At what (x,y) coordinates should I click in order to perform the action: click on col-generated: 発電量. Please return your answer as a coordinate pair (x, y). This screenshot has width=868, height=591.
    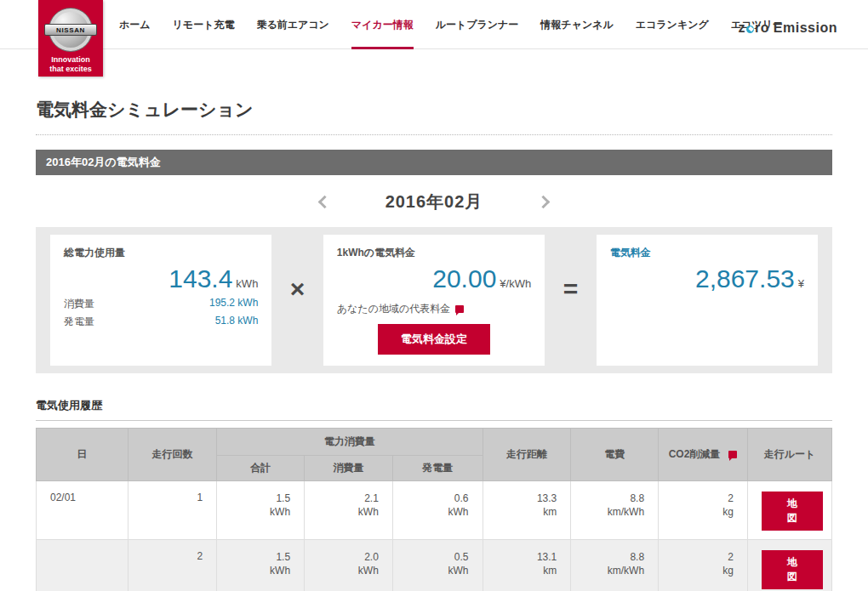
    Looking at the image, I should click on (437, 469).